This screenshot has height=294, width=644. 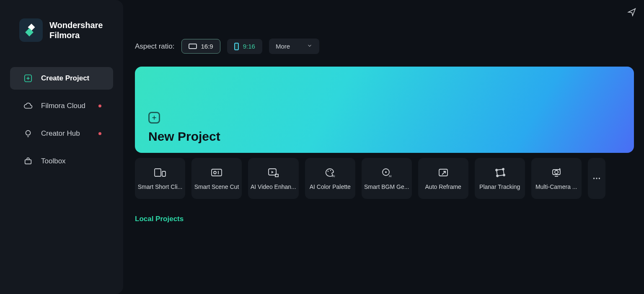 What do you see at coordinates (597, 178) in the screenshot?
I see `tool-more-button` at bounding box center [597, 178].